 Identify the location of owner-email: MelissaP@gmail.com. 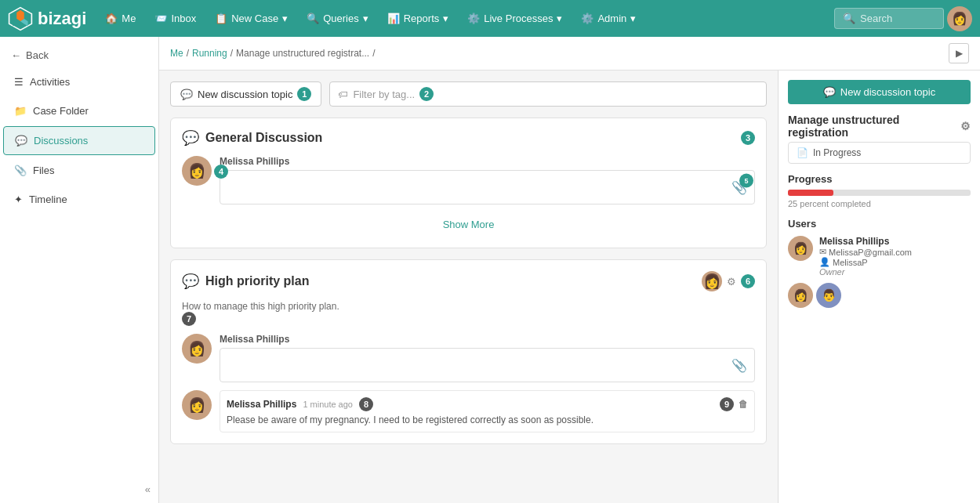
(870, 252).